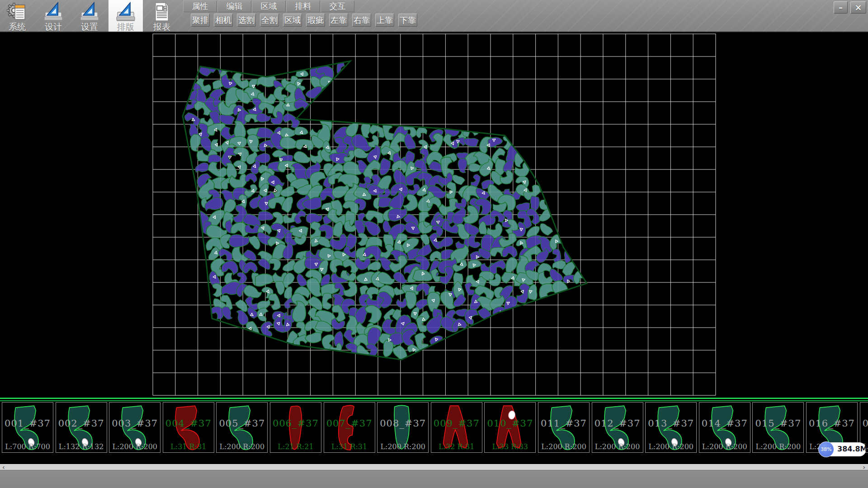 The image size is (868, 488). Describe the element at coordinates (53, 16) in the screenshot. I see `module-button-2: 设计` at that location.